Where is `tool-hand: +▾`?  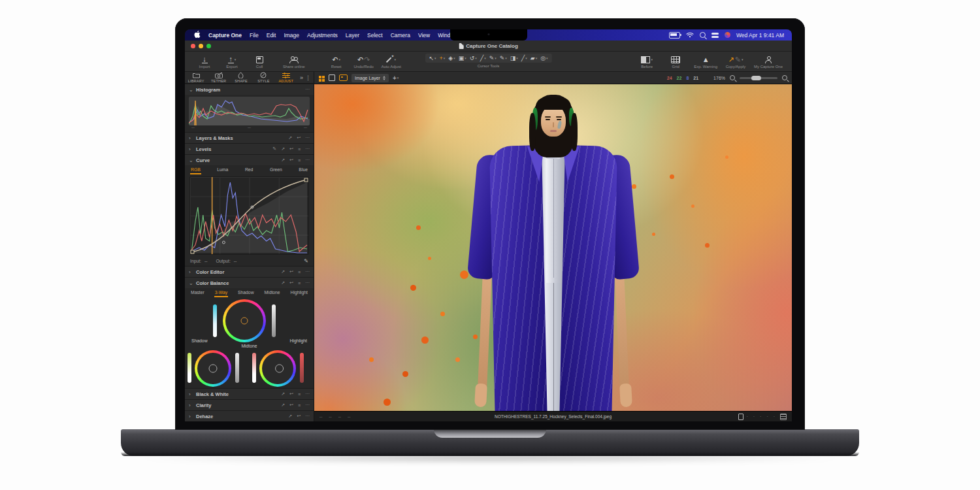
tool-hand: +▾ is located at coordinates (442, 58).